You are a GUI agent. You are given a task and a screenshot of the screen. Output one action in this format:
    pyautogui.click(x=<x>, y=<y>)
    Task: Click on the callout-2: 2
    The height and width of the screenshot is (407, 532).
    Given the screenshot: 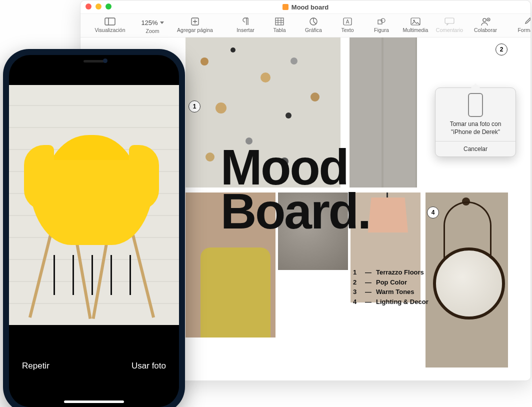 What is the action you would take?
    pyautogui.click(x=502, y=50)
    